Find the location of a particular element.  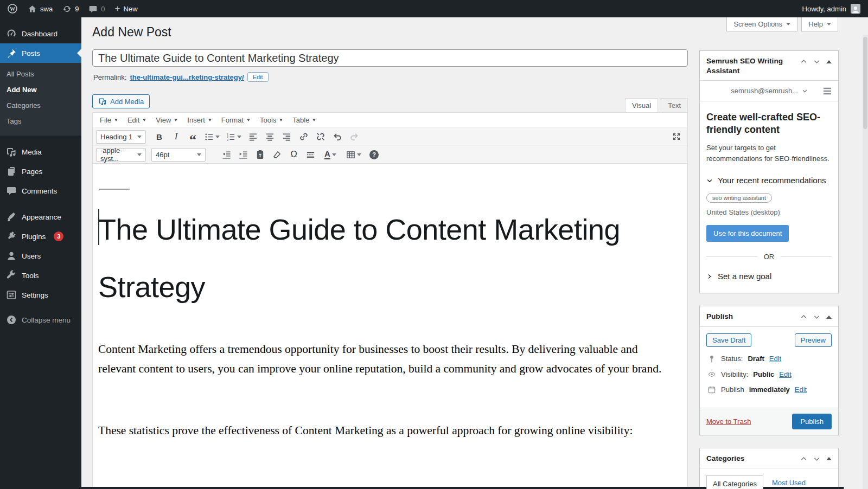

align-center-button is located at coordinates (270, 137).